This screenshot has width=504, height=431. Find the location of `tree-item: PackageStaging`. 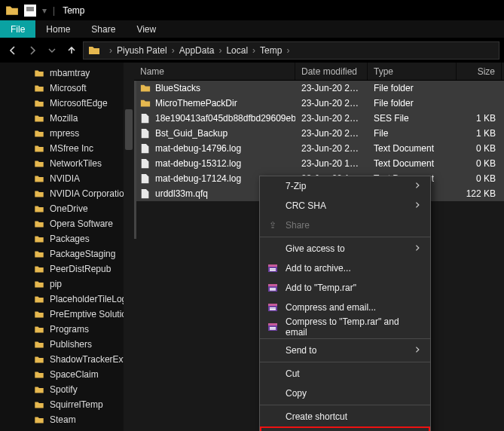

tree-item: PackageStaging is located at coordinates (67, 254).